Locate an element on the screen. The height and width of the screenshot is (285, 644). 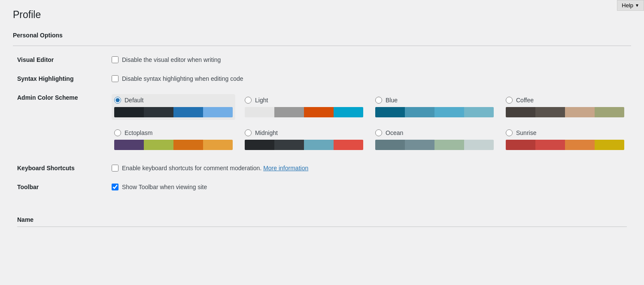
toolbar-label: Toolbar is located at coordinates (60, 186).